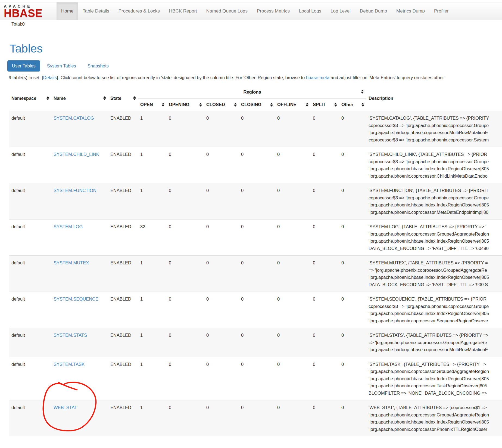 This screenshot has height=448, width=502. What do you see at coordinates (410, 11) in the screenshot?
I see `nav-item-metrics-dump: Metrics Dump` at bounding box center [410, 11].